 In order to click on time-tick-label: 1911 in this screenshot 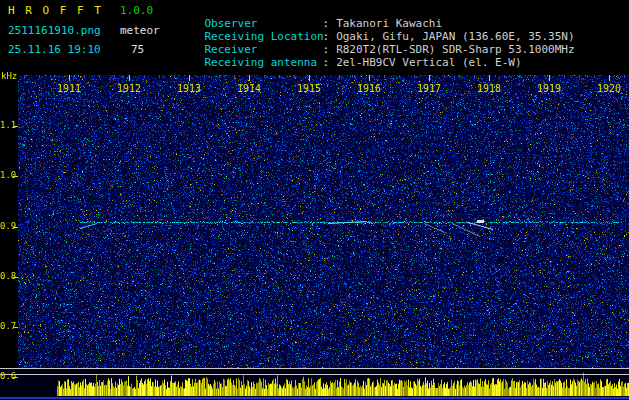, I will do `click(69, 89)`.